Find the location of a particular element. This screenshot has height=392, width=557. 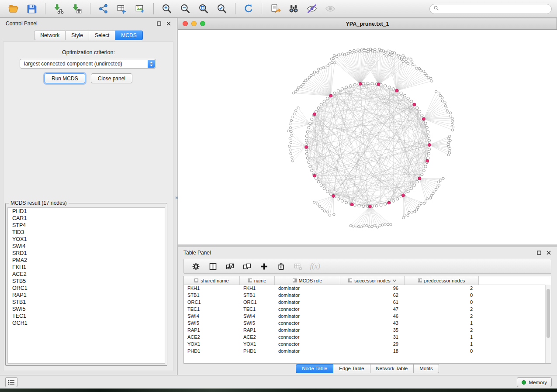

cell-successor-nodes: 31 is located at coordinates (372, 337).